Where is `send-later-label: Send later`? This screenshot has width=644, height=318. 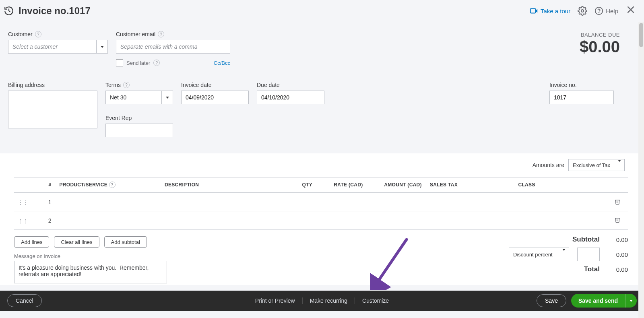 send-later-label: Send later is located at coordinates (138, 63).